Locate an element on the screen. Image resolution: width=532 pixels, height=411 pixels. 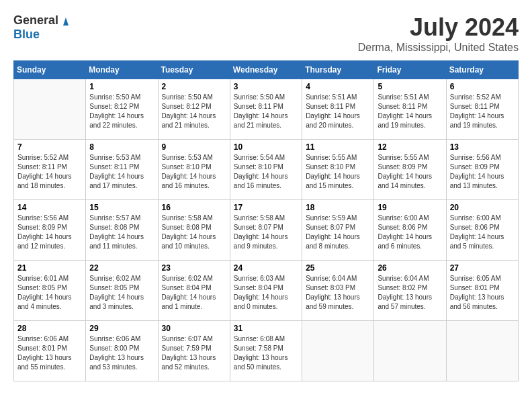
day-number: 12 is located at coordinates (410, 147).